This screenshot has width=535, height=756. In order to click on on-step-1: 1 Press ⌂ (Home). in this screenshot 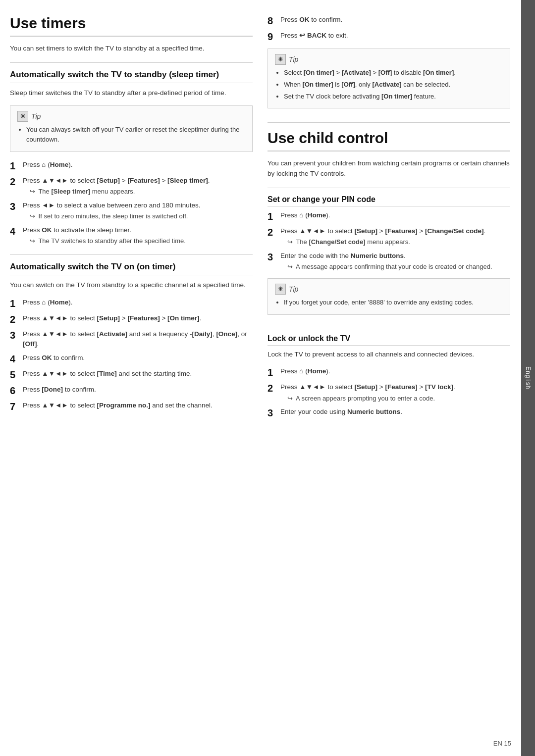, I will do `click(131, 303)`.